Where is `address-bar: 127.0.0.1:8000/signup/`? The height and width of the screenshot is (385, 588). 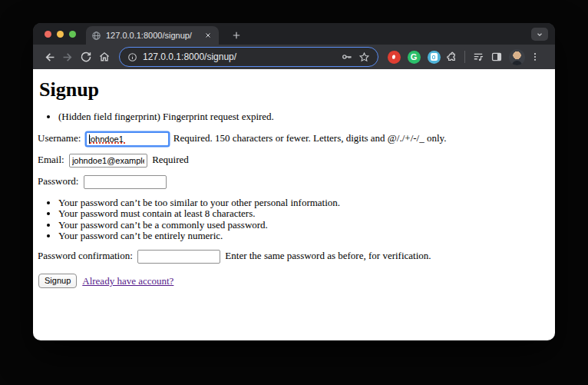 address-bar: 127.0.0.1:8000/signup/ is located at coordinates (249, 57).